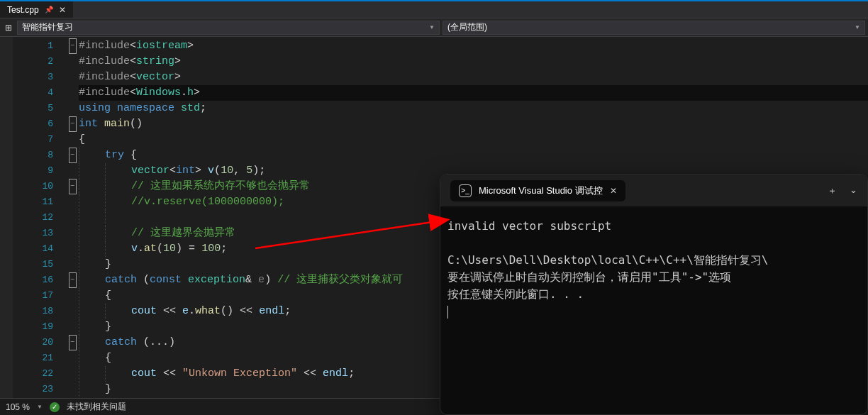 The image size is (868, 415). I want to click on line-number-gutter: 1234567891011121314151617181920212223, so click(40, 217).